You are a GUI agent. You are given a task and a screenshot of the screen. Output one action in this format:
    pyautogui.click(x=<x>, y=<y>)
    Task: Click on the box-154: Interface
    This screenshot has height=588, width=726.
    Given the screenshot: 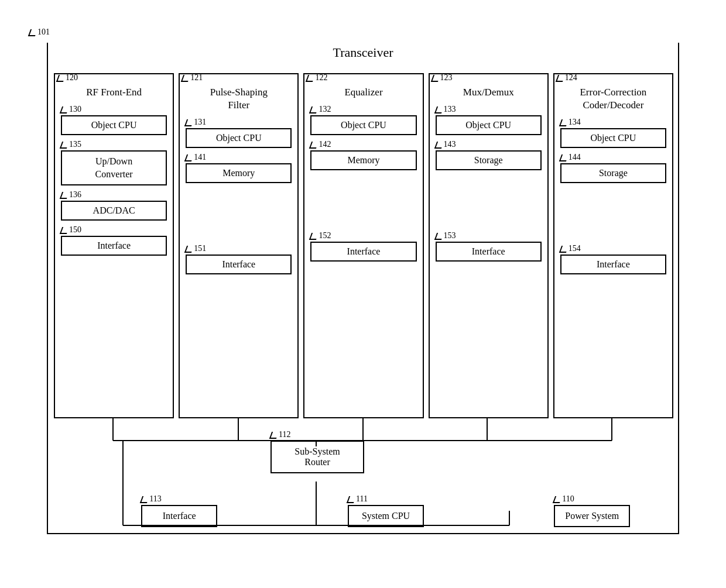 What is the action you would take?
    pyautogui.click(x=614, y=264)
    